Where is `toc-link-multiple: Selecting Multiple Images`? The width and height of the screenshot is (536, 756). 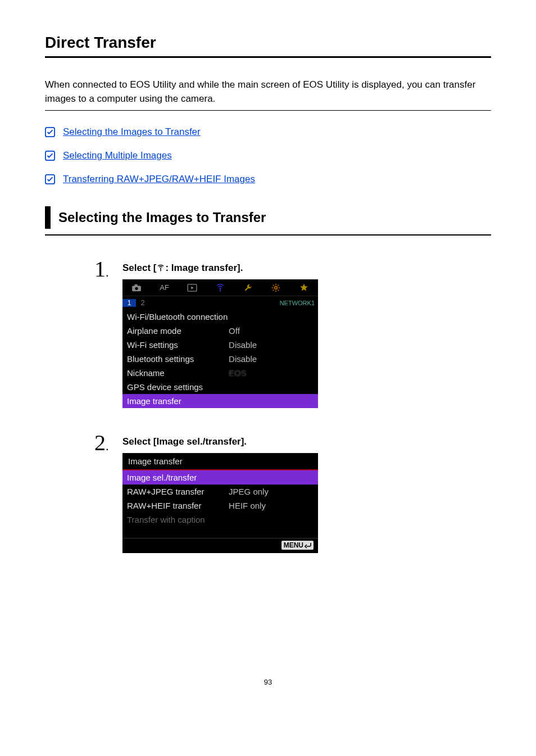 toc-link-multiple: Selecting Multiple Images is located at coordinates (117, 156).